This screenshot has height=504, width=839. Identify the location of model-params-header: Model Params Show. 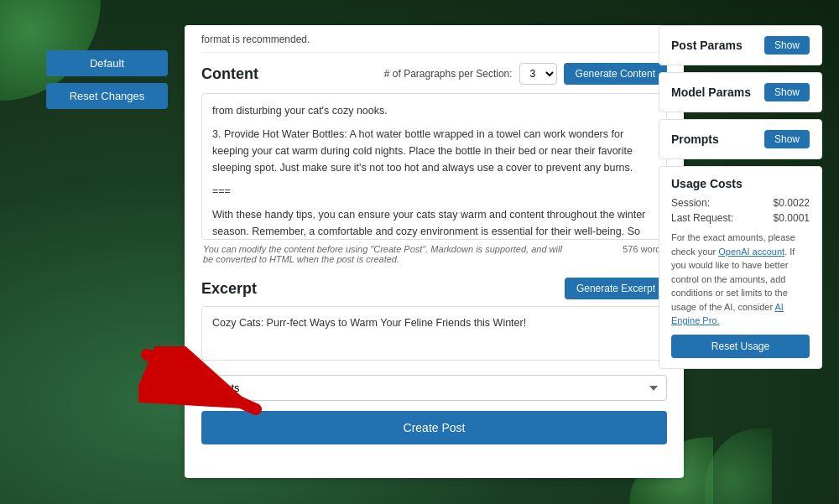
(740, 92).